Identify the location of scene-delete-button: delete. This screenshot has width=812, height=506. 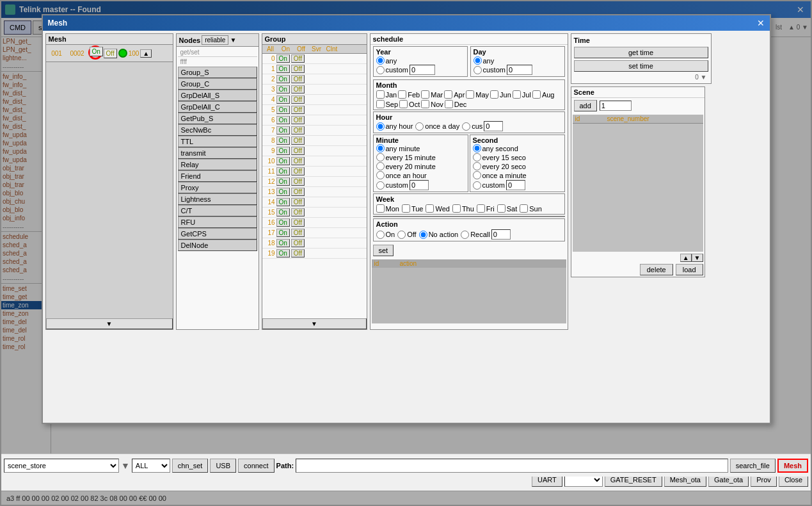
(657, 270).